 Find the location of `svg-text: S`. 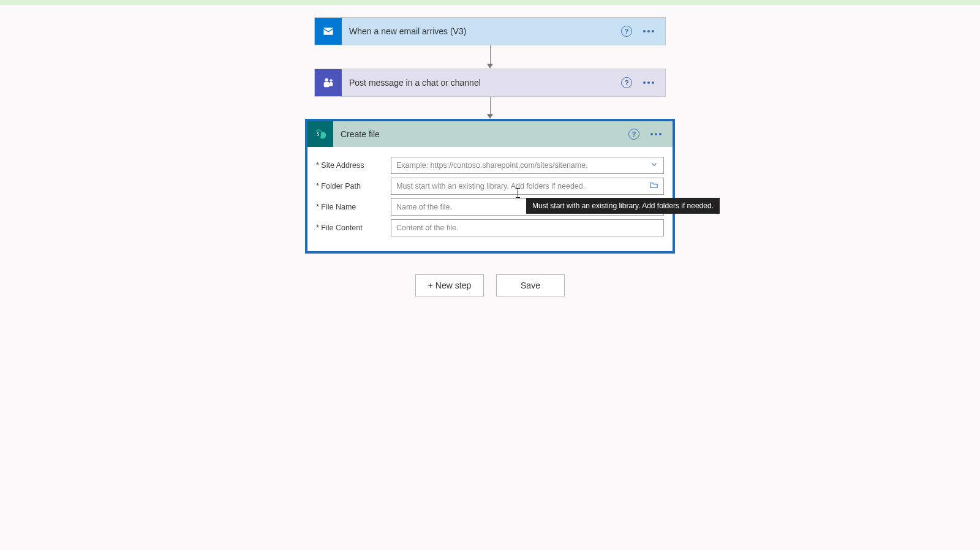

svg-text: S is located at coordinates (318, 135).